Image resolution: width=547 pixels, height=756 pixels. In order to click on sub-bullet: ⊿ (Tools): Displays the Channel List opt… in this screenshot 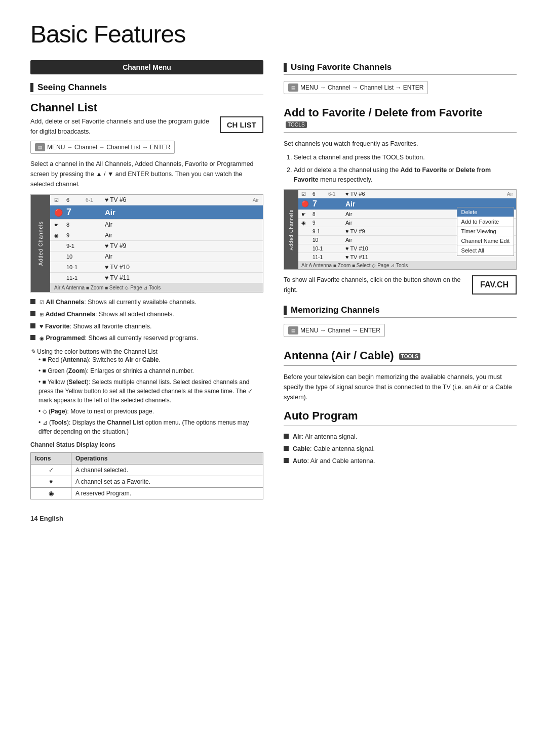, I will do `click(151, 427)`.